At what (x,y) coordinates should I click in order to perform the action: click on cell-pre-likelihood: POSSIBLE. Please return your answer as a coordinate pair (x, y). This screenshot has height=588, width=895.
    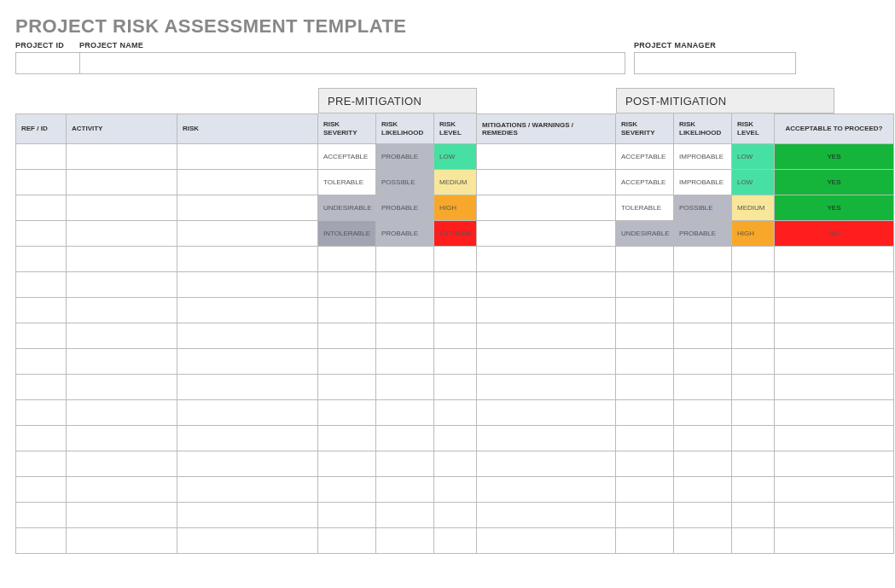
    Looking at the image, I should click on (405, 183).